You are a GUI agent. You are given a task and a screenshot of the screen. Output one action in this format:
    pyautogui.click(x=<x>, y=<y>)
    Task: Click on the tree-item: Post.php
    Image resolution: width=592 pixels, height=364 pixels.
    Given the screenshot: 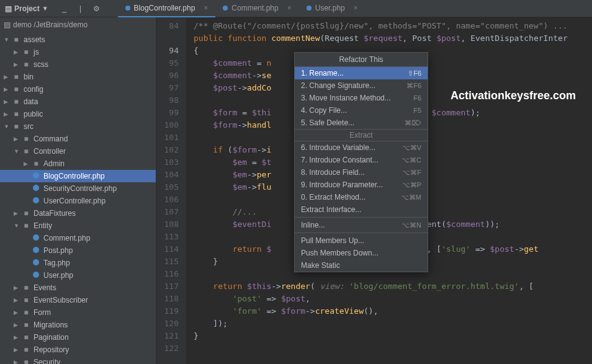 What is the action you would take?
    pyautogui.click(x=78, y=251)
    